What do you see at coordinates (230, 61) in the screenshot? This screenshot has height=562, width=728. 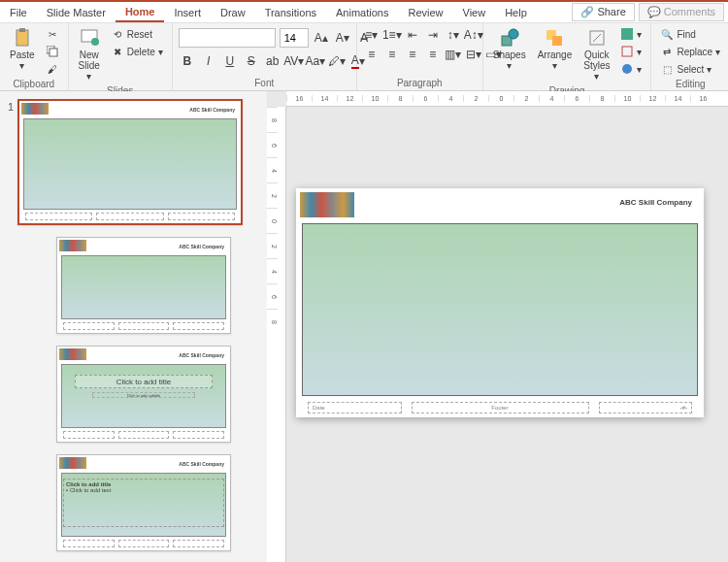 I see `underline-button: U` at bounding box center [230, 61].